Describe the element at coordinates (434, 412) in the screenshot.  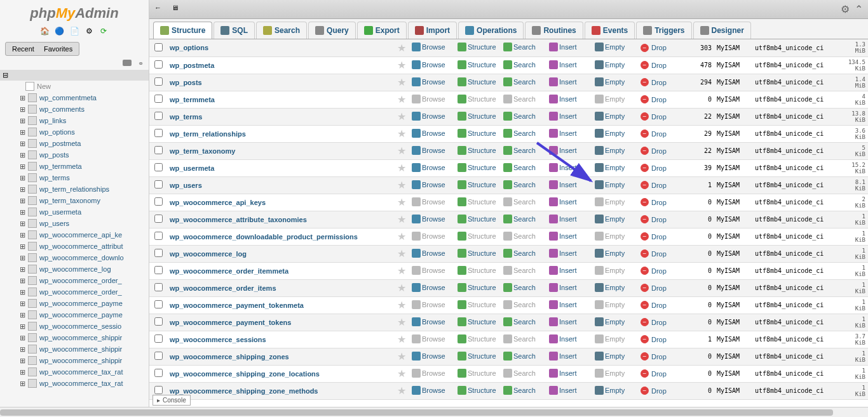
I see `horizontal-scrollbar` at that location.